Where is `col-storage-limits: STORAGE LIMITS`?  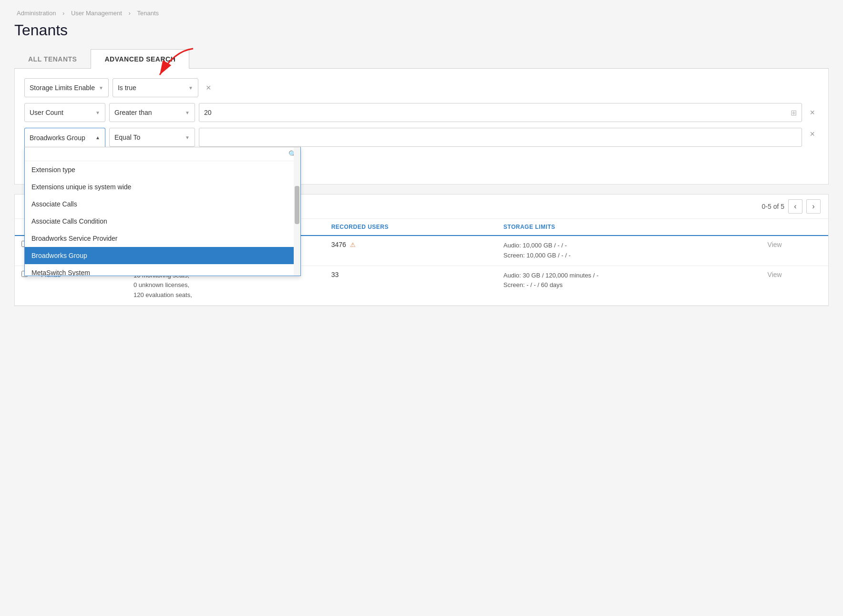
col-storage-limits: STORAGE LIMITS is located at coordinates (629, 227).